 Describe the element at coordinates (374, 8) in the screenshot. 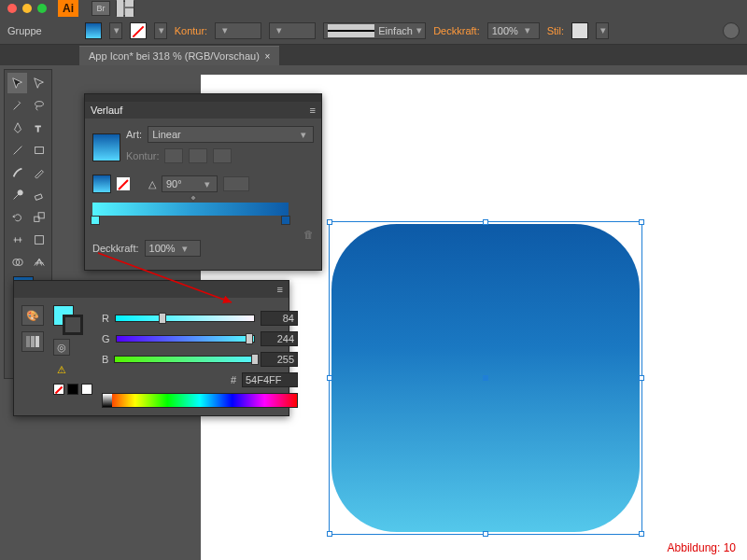

I see `titlebar: Ai Br` at that location.